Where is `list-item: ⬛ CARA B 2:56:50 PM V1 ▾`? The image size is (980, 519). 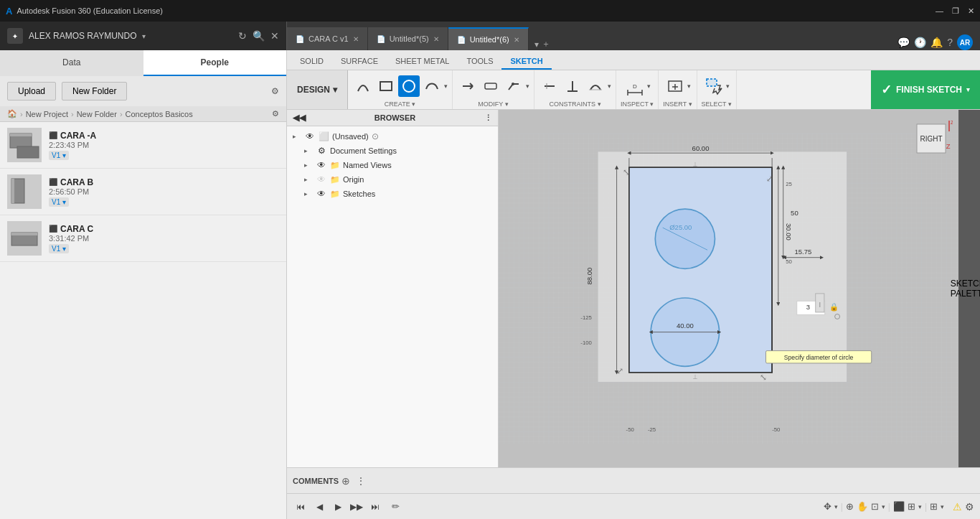
list-item: ⬛ CARA B 2:56:50 PM V1 ▾ is located at coordinates (143, 192).